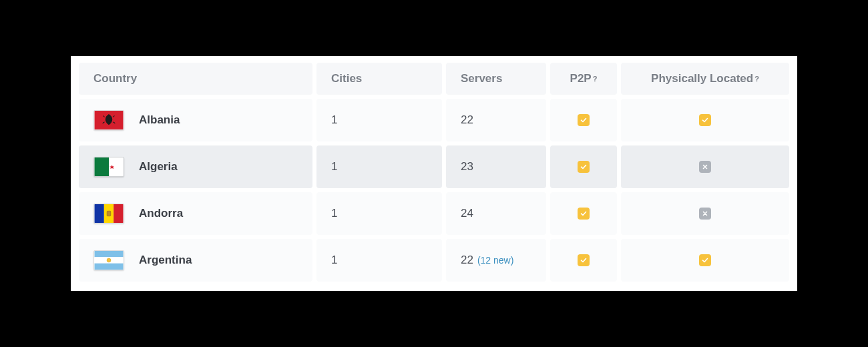 The image size is (868, 347). Describe the element at coordinates (496, 120) in the screenshot. I see `cell-servers: 22` at that location.